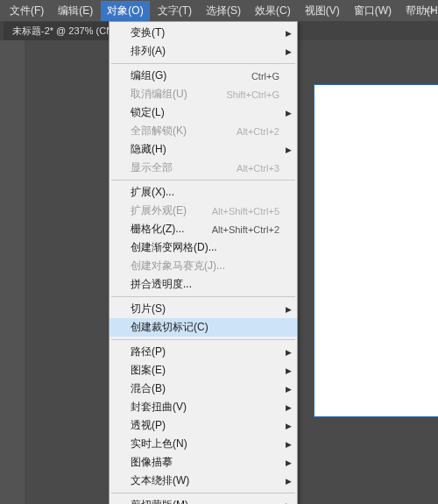 Image resolution: width=438 pixels, height=504 pixels. What do you see at coordinates (203, 284) in the screenshot?
I see `menu-item: 拼合透明度...` at bounding box center [203, 284].